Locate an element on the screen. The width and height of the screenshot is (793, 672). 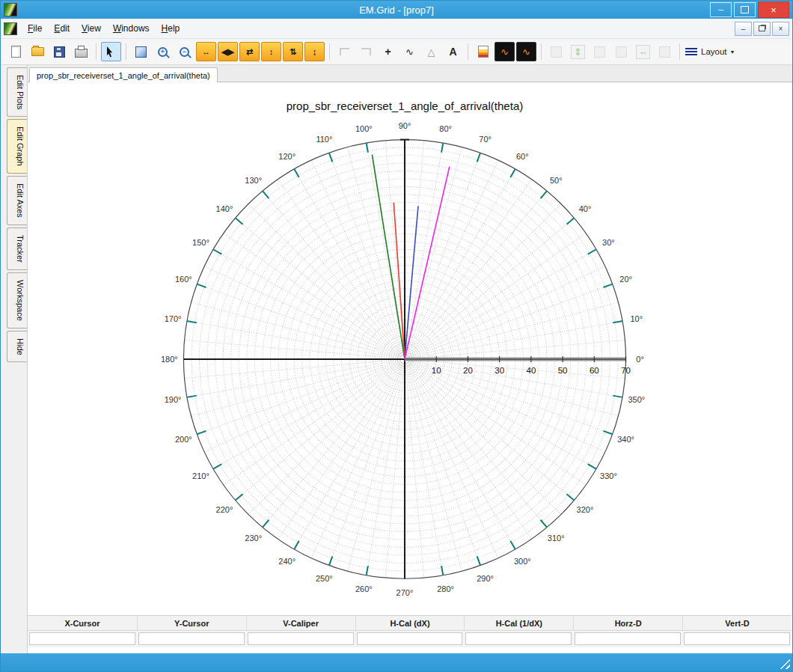
menu-windows: Windows is located at coordinates (132, 28).